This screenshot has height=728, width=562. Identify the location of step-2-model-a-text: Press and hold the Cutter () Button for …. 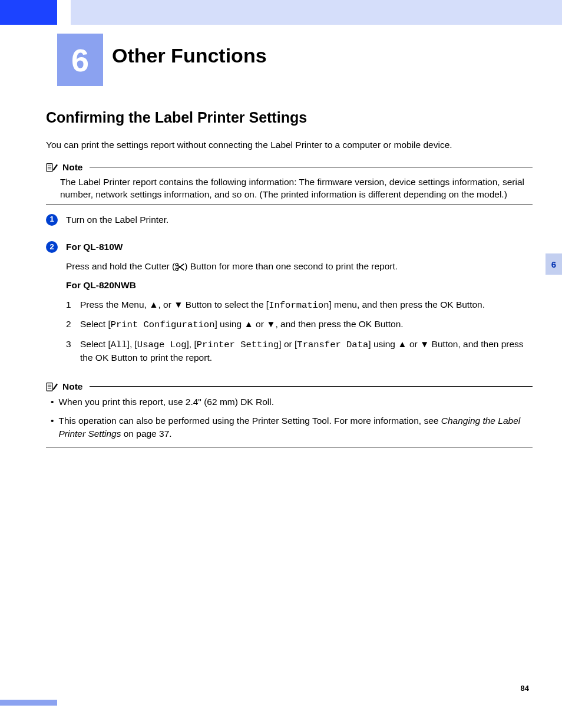
(299, 266).